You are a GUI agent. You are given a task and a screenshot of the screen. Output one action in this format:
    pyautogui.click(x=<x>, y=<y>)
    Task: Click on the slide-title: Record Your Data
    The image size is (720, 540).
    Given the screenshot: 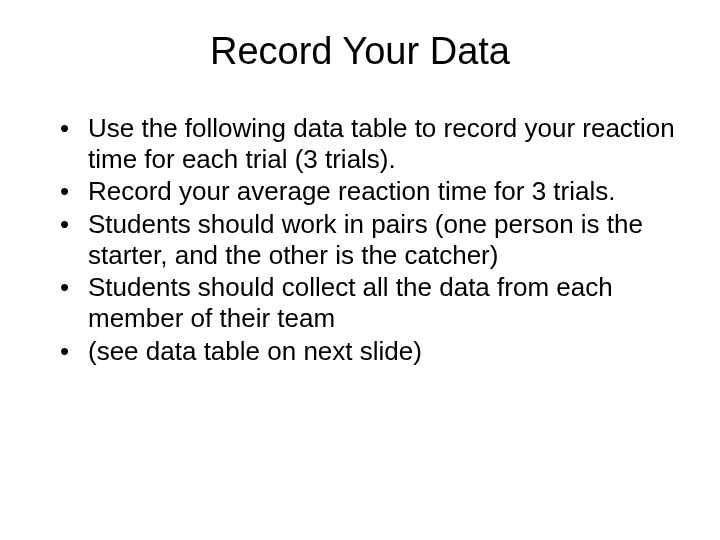 What is the action you would take?
    pyautogui.click(x=360, y=52)
    